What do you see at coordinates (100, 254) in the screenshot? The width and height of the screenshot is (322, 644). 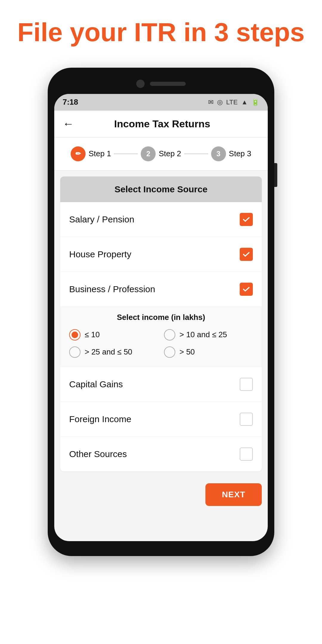 I see `income-label-house: House Property` at bounding box center [100, 254].